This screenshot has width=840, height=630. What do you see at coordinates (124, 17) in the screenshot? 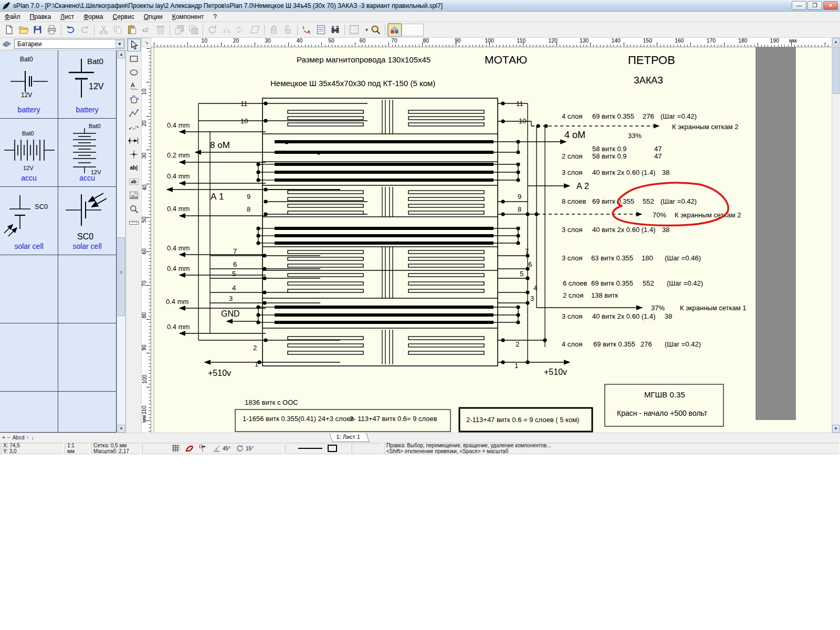
I see `menu-item: Сервис` at bounding box center [124, 17].